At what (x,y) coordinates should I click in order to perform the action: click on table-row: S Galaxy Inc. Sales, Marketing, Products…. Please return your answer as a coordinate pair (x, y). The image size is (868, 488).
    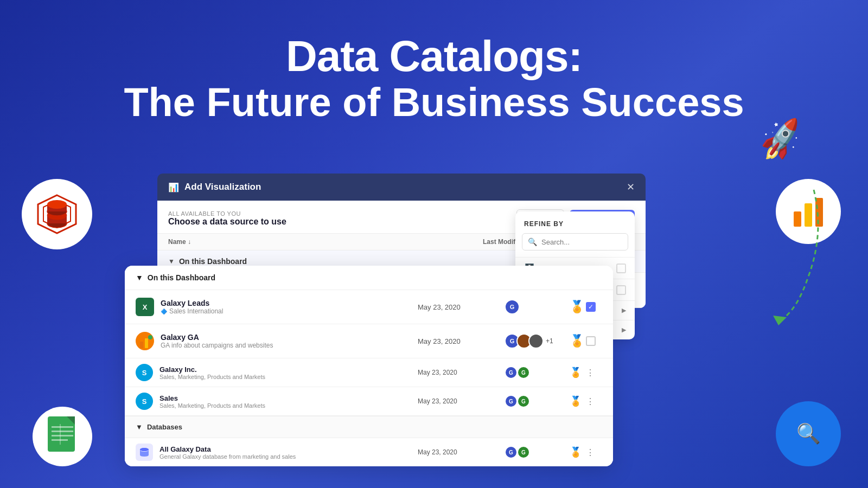
    Looking at the image, I should click on (369, 373).